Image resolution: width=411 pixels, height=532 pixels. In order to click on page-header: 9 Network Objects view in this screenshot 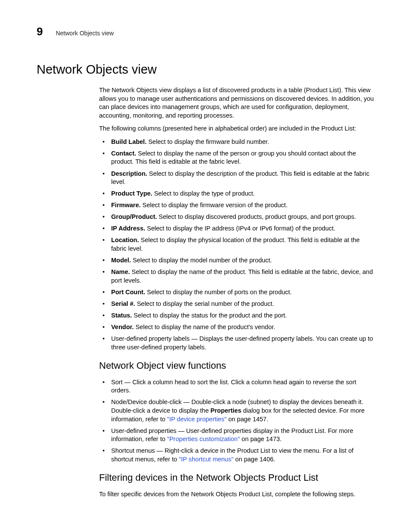, I will do `click(206, 32)`.